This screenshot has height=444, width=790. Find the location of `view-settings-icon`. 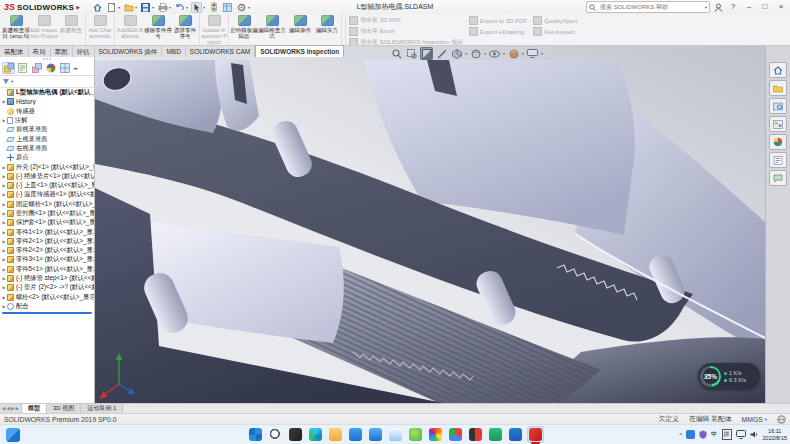

view-settings-icon is located at coordinates (532, 54).